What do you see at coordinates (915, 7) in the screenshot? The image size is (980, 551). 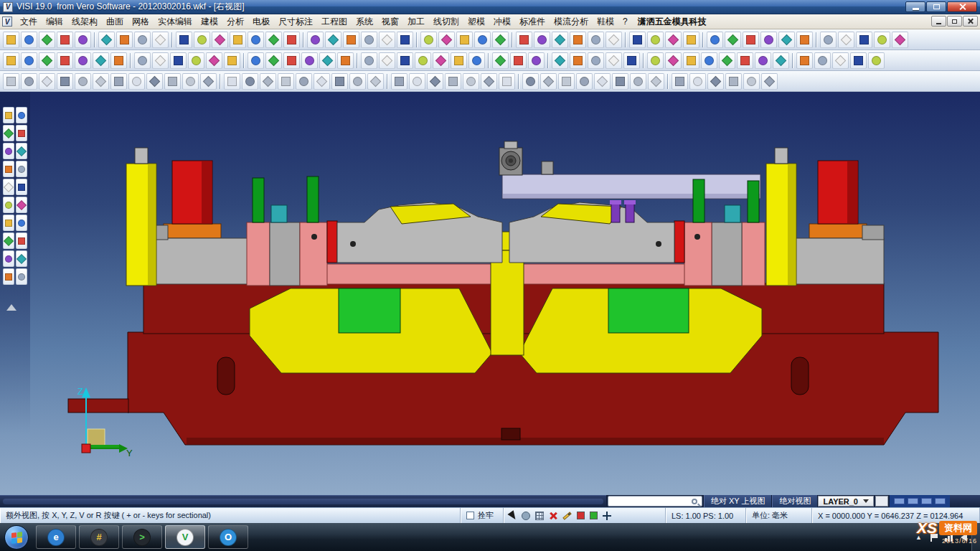 I see `minimize-button` at bounding box center [915, 7].